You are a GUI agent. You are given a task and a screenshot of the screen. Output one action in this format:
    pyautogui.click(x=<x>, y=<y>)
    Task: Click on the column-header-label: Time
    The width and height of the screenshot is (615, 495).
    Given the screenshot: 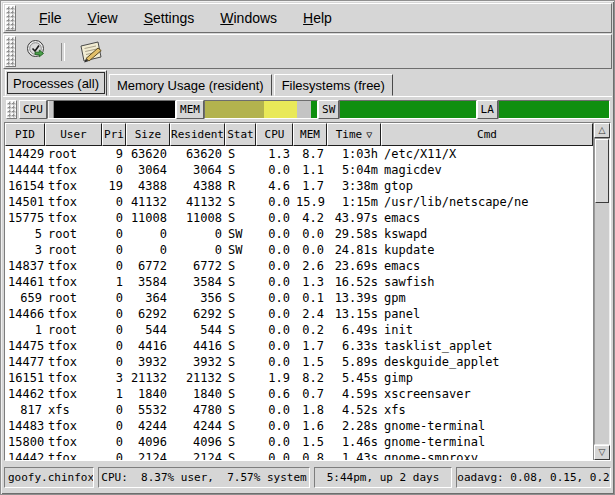 What is the action you would take?
    pyautogui.click(x=350, y=134)
    